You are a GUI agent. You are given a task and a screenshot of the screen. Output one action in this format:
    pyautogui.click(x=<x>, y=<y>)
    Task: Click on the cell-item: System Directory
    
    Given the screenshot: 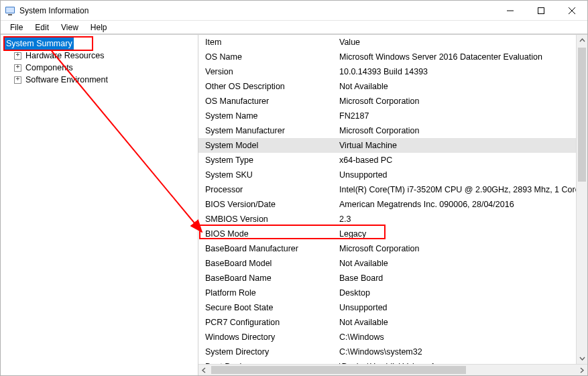 What is the action you would take?
    pyautogui.click(x=266, y=352)
    